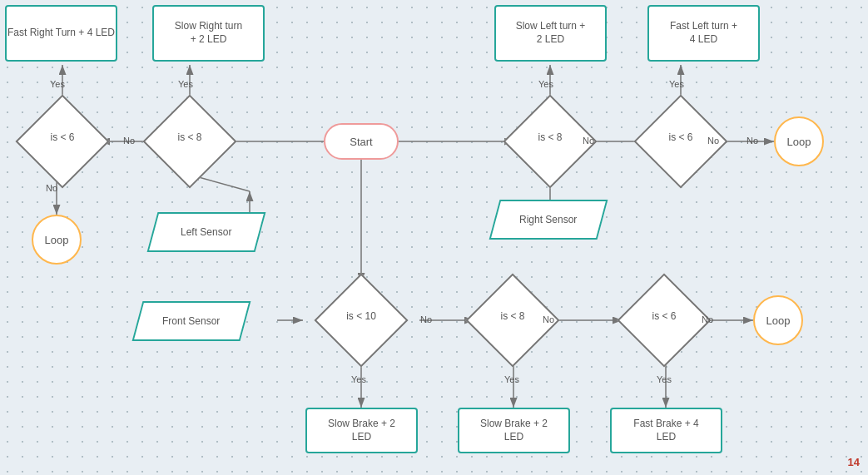  What do you see at coordinates (52, 188) in the screenshot?
I see `label-no-2: No` at bounding box center [52, 188].